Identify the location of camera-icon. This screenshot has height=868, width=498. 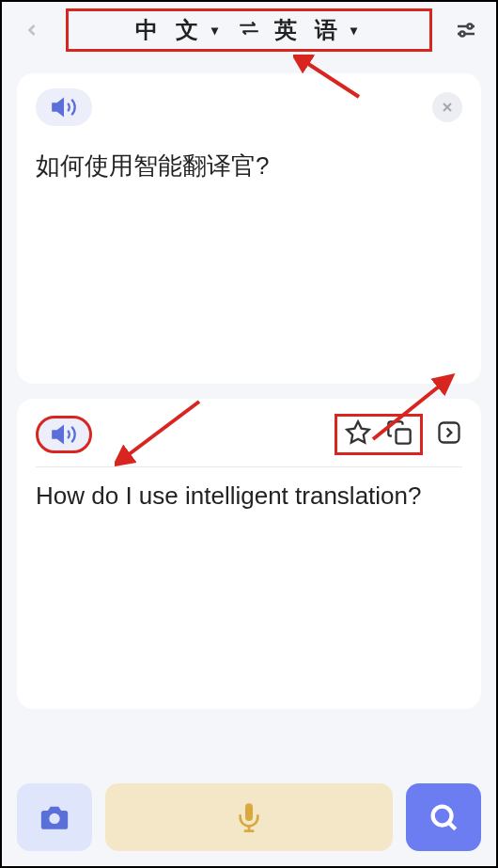
(54, 817).